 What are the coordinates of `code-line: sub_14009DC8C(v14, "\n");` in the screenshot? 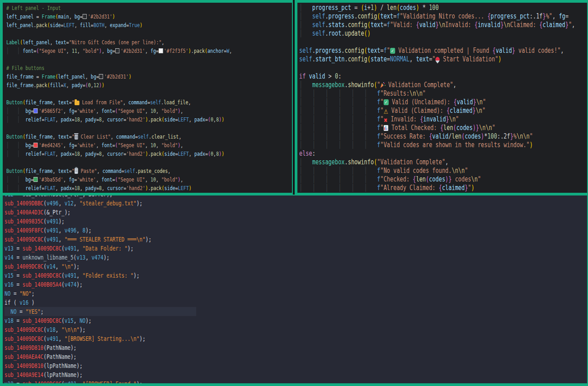 It's located at (226, 266).